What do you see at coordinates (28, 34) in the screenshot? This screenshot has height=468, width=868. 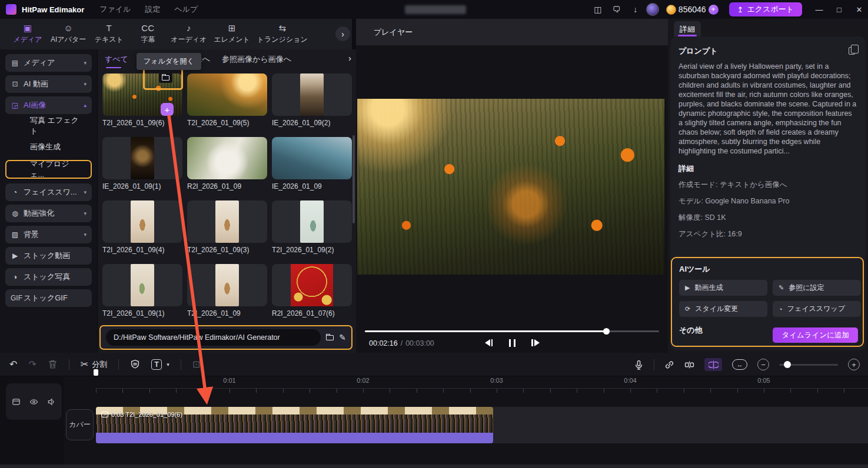 I see `ribbon-tab: ▣ メディア` at bounding box center [28, 34].